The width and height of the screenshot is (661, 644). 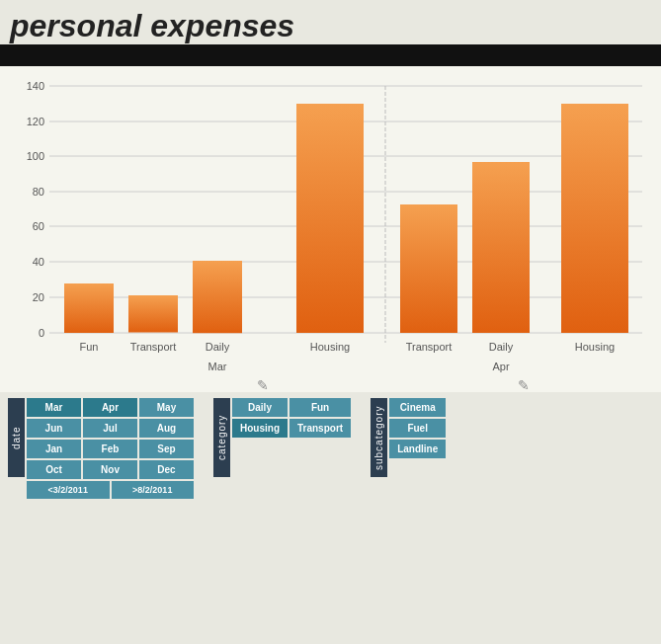 What do you see at coordinates (283, 438) in the screenshot?
I see `category-filter-panel: category Daily Fun Housing Transport` at bounding box center [283, 438].